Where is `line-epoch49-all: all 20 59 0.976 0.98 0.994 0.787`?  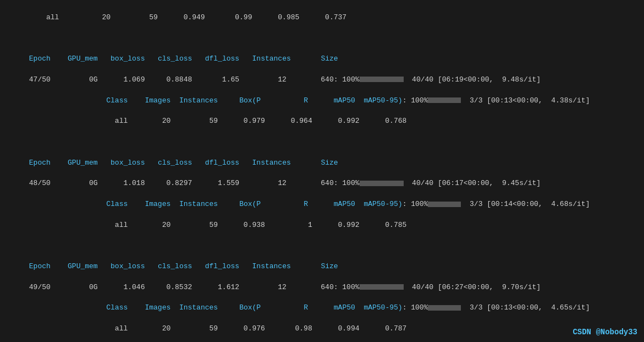
line-epoch49-all: all 20 59 0.976 0.98 0.994 0.787 is located at coordinates (322, 329).